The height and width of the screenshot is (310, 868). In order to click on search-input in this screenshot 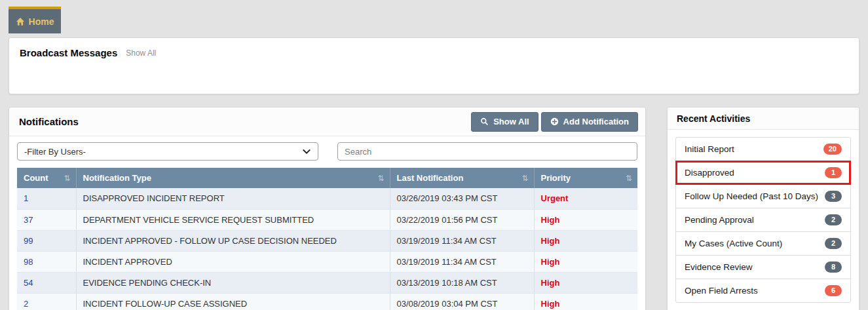, I will do `click(487, 151)`.